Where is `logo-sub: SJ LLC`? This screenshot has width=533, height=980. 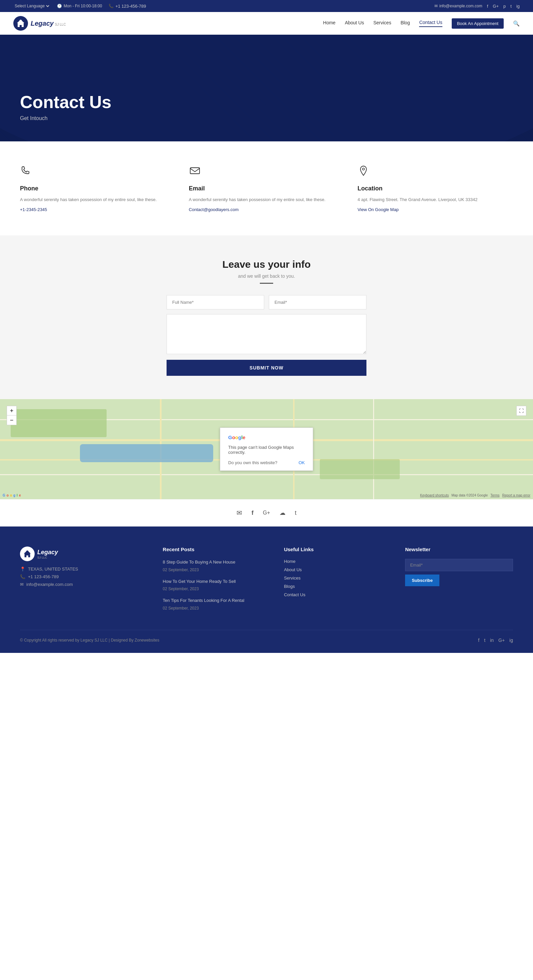
logo-sub: SJ LLC is located at coordinates (60, 24).